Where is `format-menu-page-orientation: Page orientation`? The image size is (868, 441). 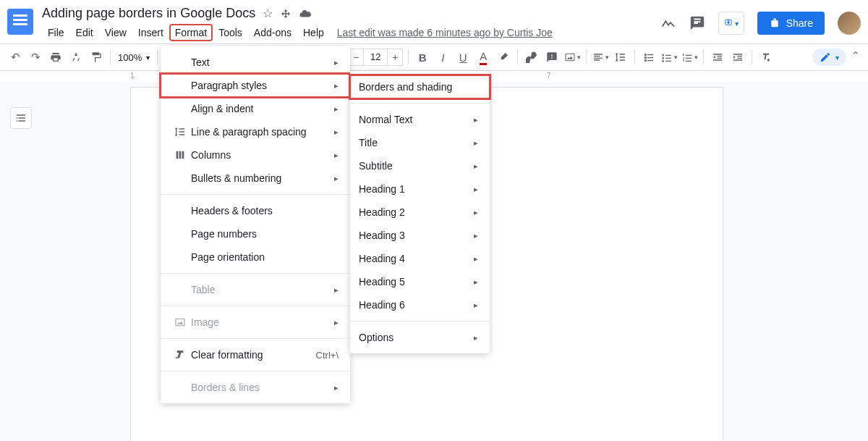 format-menu-page-orientation: Page orientation is located at coordinates (255, 257).